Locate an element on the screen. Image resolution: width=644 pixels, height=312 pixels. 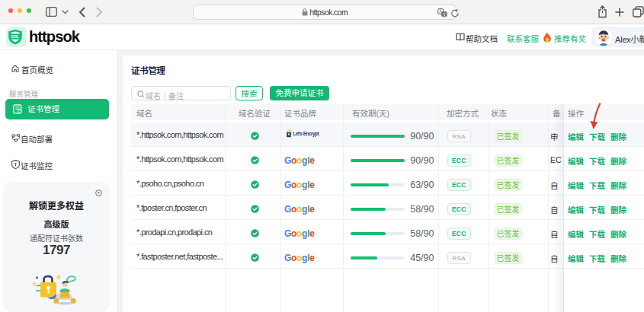
svg-text: 文 is located at coordinates (444, 14).